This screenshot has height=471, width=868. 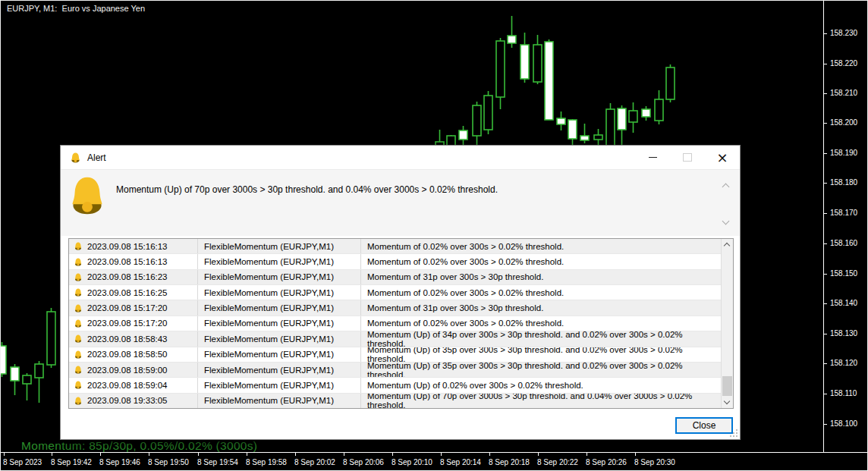 What do you see at coordinates (395, 400) in the screenshot?
I see `alert-table-row: 2023.09.08 19:33:05FlexibleMomentum (EUR…` at bounding box center [395, 400].